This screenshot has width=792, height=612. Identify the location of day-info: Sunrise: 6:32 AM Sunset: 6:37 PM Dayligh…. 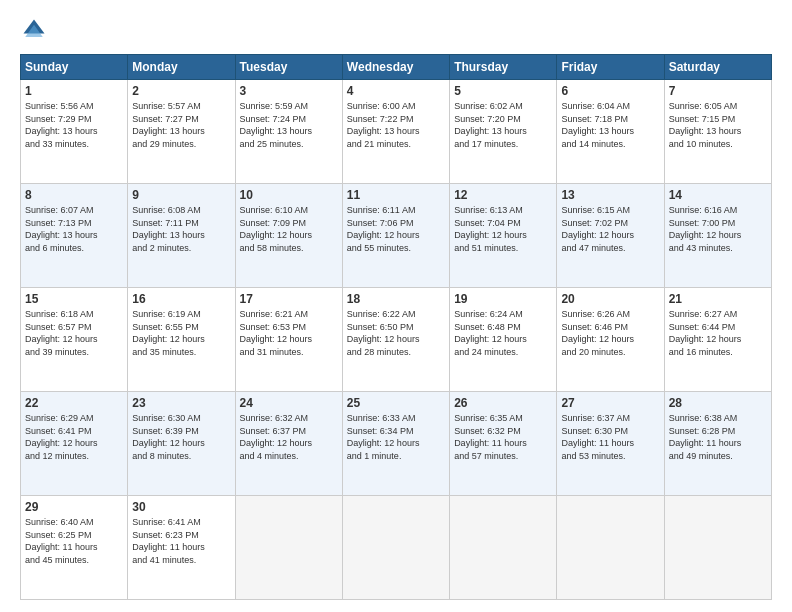
(289, 437).